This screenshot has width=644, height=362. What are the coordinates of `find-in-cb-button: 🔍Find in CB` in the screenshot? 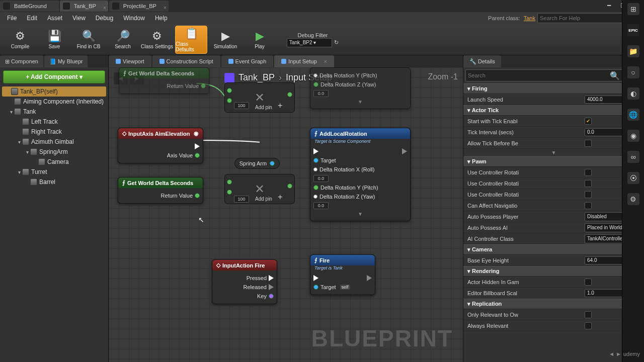 It's located at (89, 40).